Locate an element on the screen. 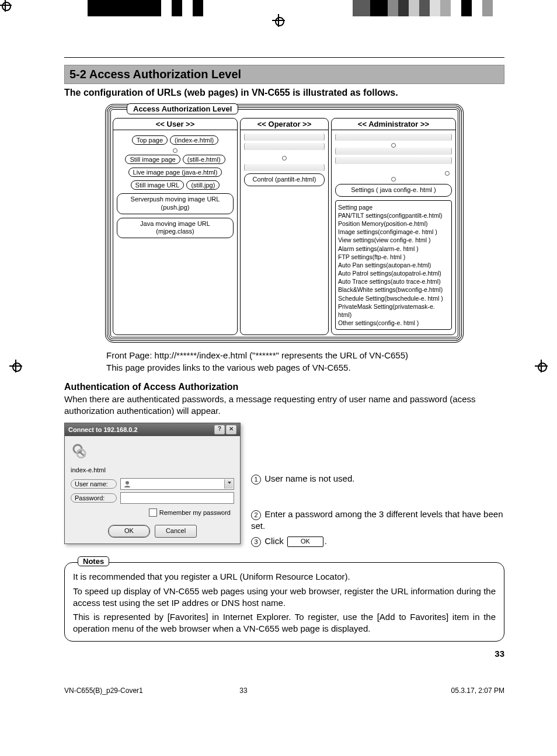 The image size is (557, 756). settings-item: View settings(view config-e. html ) is located at coordinates (394, 240).